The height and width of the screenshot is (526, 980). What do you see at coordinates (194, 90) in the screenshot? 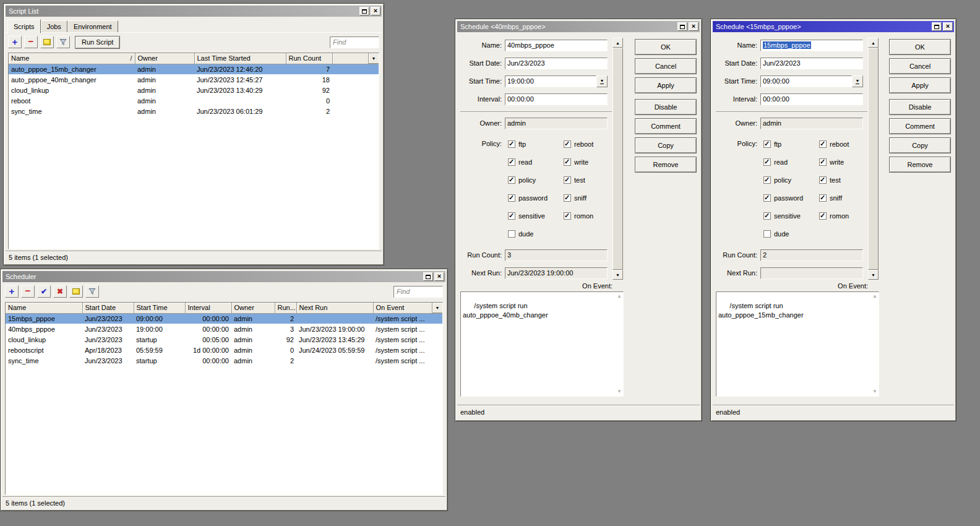
I see `table-row: cloud_linkupadminJun/23/2023 13:40:2992` at bounding box center [194, 90].